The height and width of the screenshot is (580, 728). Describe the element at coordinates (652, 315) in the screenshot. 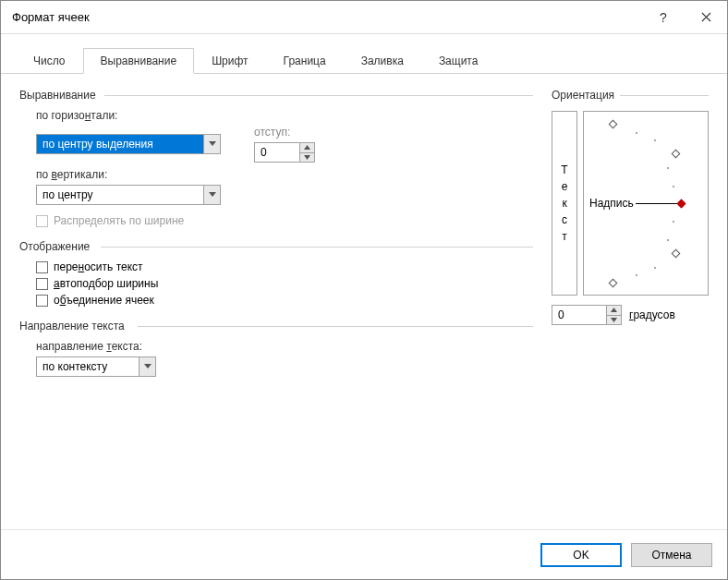

I see `degrees-label: градусов` at that location.